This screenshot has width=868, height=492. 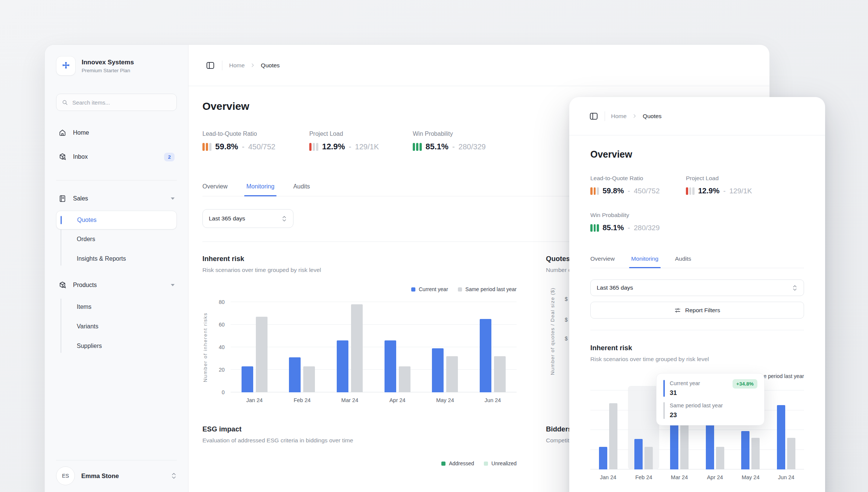 What do you see at coordinates (437, 147) in the screenshot?
I see `kpi-value: 85.1%` at bounding box center [437, 147].